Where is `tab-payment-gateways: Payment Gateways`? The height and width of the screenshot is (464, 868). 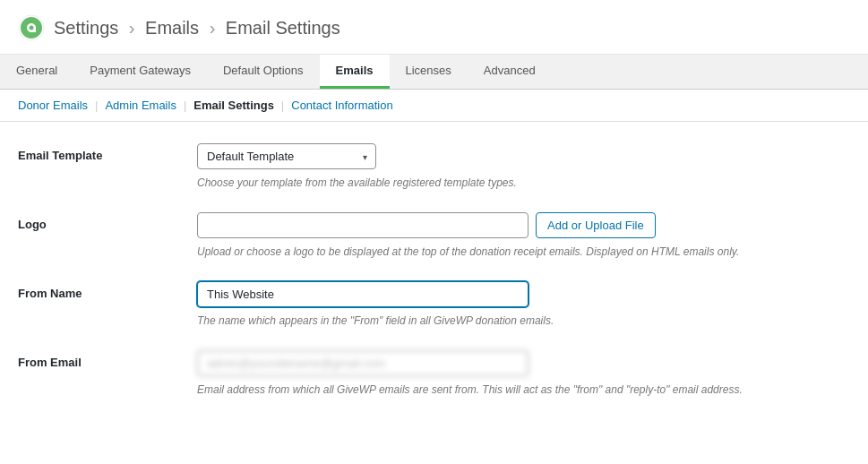
tab-payment-gateways: Payment Gateways is located at coordinates (140, 72).